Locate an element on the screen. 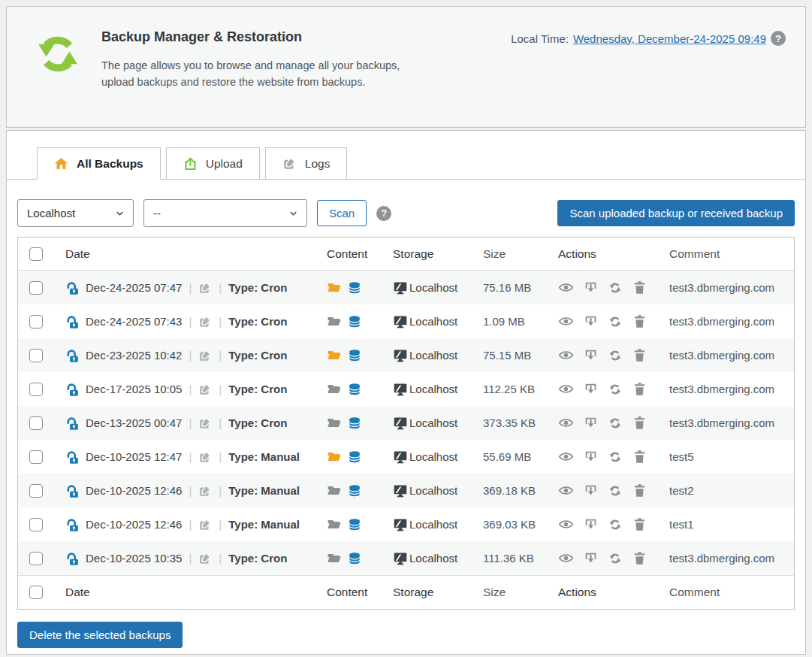 This screenshot has height=657, width=812. unlock-icon is located at coordinates (72, 559).